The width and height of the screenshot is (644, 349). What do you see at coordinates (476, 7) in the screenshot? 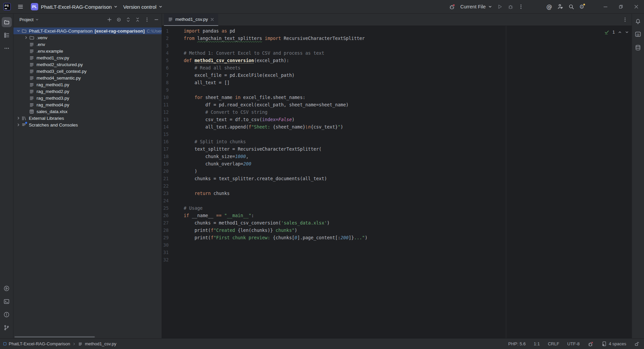
I see `run-configuration-select: Current File` at bounding box center [476, 7].